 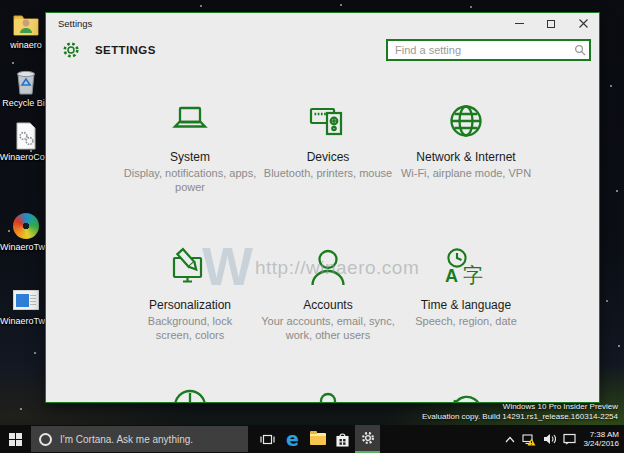 What do you see at coordinates (520, 24) in the screenshot?
I see `minimize-icon` at bounding box center [520, 24].